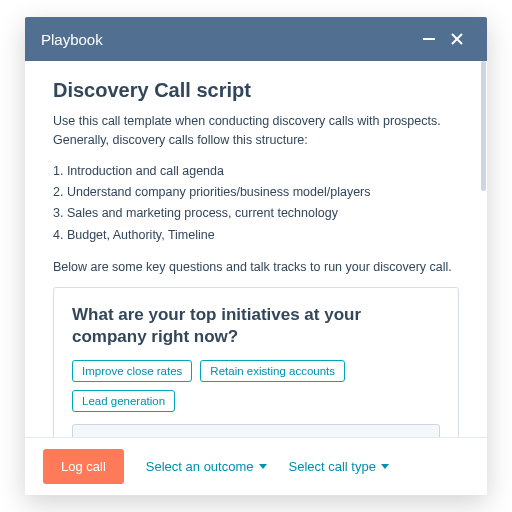  Describe the element at coordinates (457, 39) in the screenshot. I see `close-icon` at that location.